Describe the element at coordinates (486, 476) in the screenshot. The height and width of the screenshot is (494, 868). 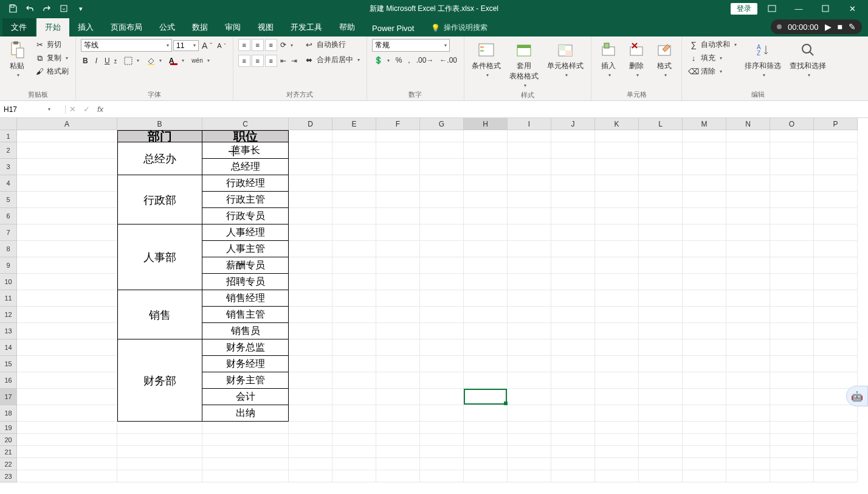
I see `cell-H23` at that location.